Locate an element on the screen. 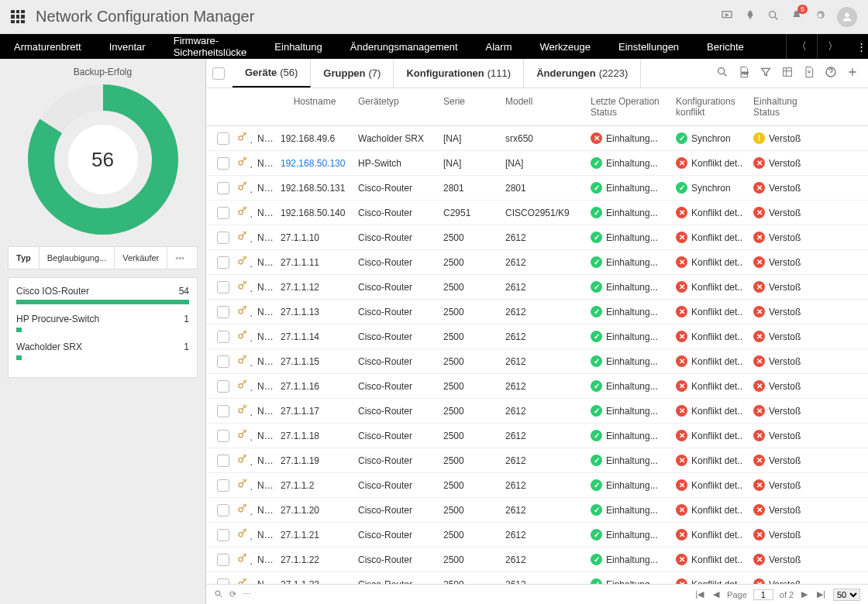 The image size is (868, 604). add-icon is located at coordinates (852, 73).